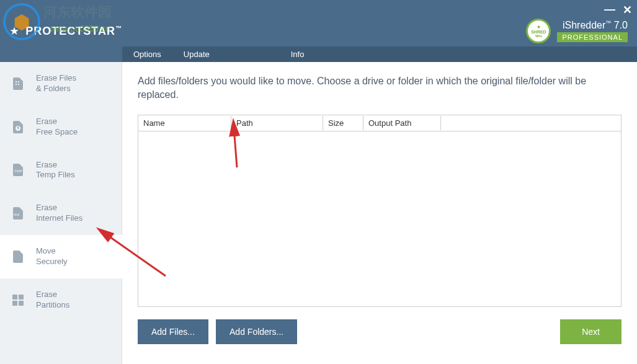 This screenshot has height=364, width=637. What do you see at coordinates (18, 84) in the screenshot?
I see `file-dots-icon` at bounding box center [18, 84].